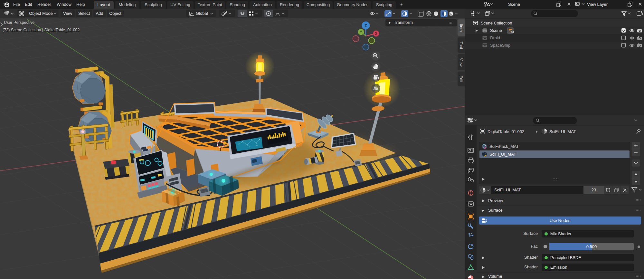 This screenshot has width=644, height=279. I want to click on svg-text: 34, so click(513, 32).